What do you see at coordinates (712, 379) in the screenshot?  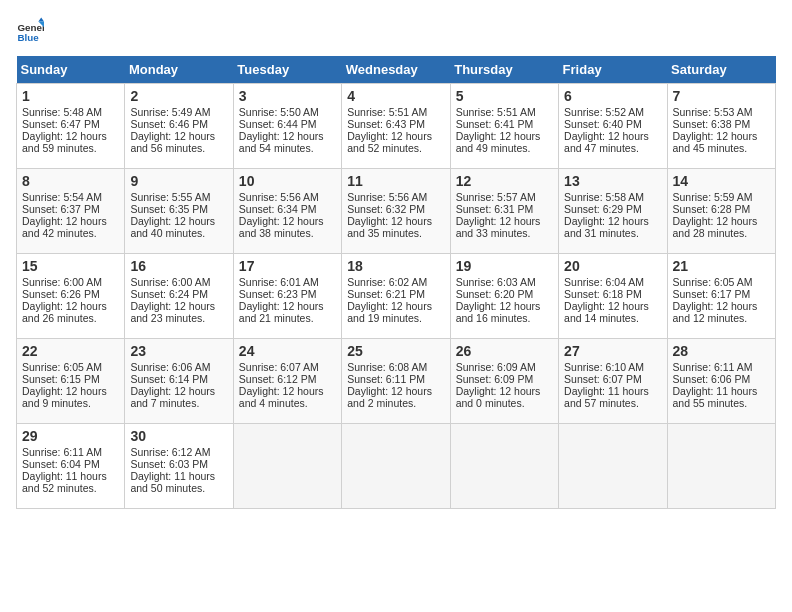 I see `sunset: Sunset: 6:06 PM` at bounding box center [712, 379].